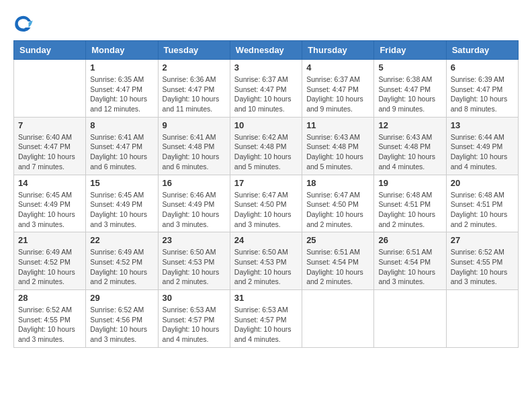 The width and height of the screenshot is (532, 411). I want to click on day-number: 28, so click(50, 298).